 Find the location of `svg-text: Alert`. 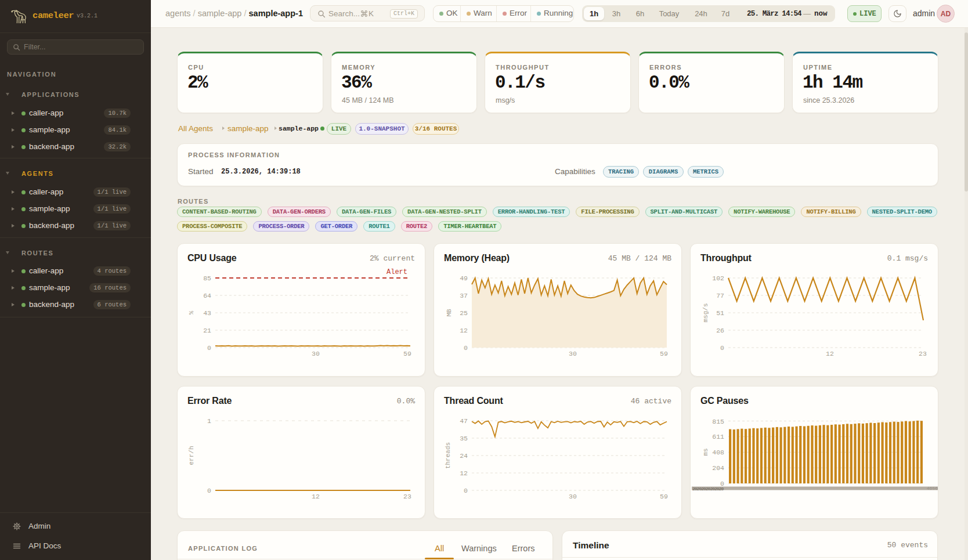

svg-text: Alert is located at coordinates (397, 272).